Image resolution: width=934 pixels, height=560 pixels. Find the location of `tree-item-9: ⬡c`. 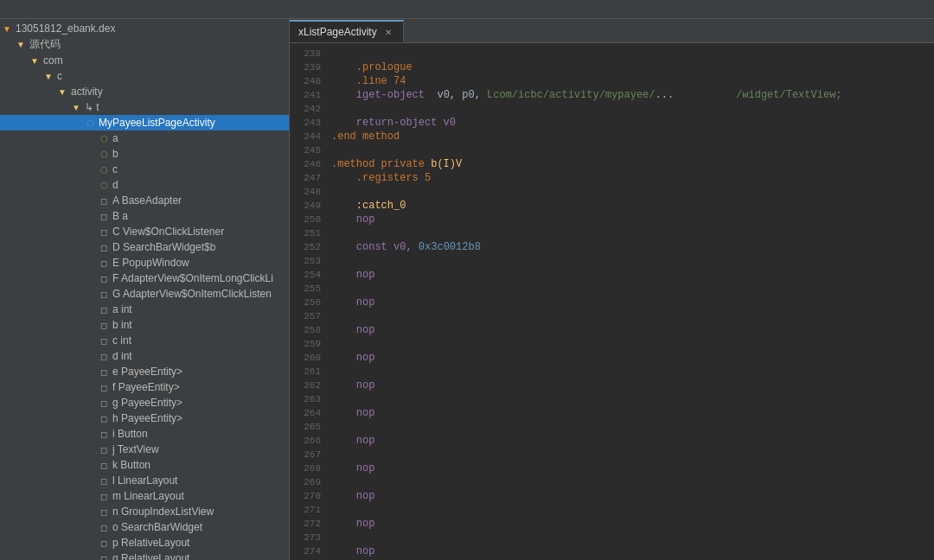

tree-item-9: ⬡c is located at coordinates (144, 169).